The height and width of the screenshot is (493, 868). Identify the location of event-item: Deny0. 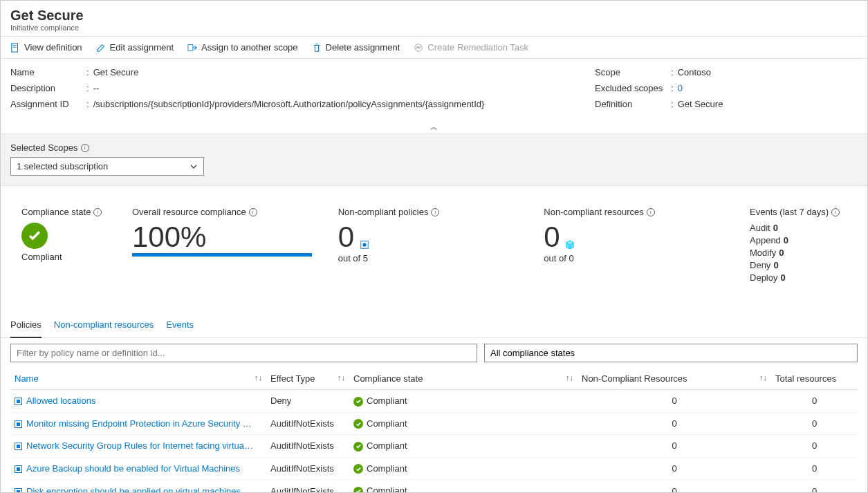
(798, 266).